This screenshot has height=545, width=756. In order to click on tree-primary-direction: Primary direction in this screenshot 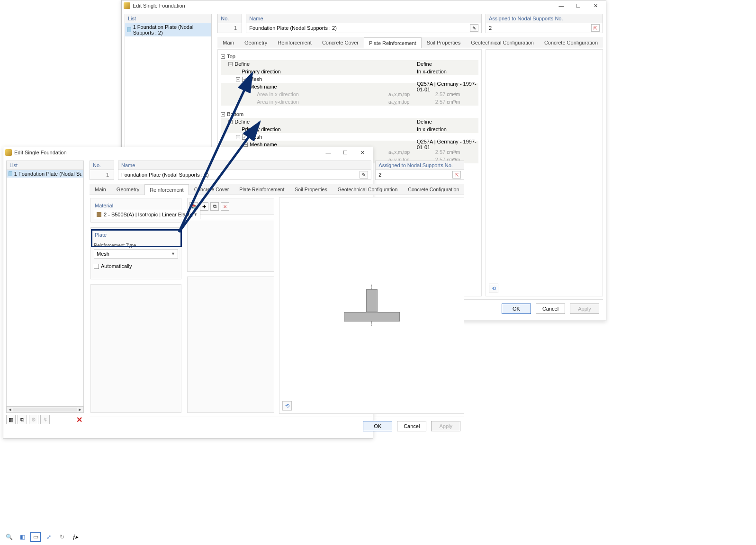, I will do `click(261, 129)`.